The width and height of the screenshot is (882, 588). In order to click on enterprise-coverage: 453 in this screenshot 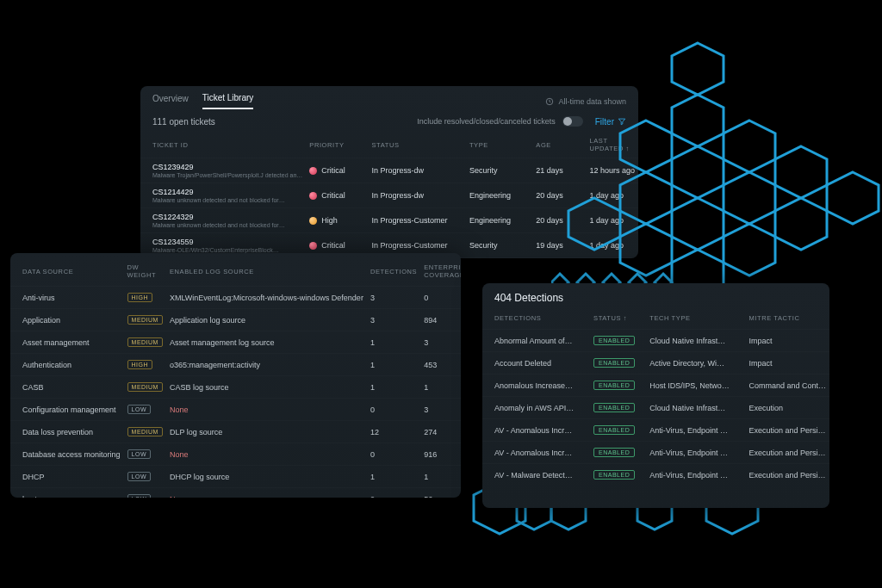, I will do `click(441, 365)`.